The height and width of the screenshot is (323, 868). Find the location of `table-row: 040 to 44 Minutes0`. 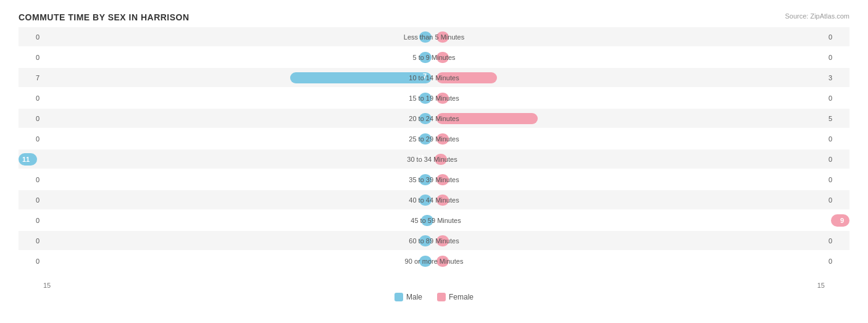

table-row: 040 to 44 Minutes0 is located at coordinates (434, 200).